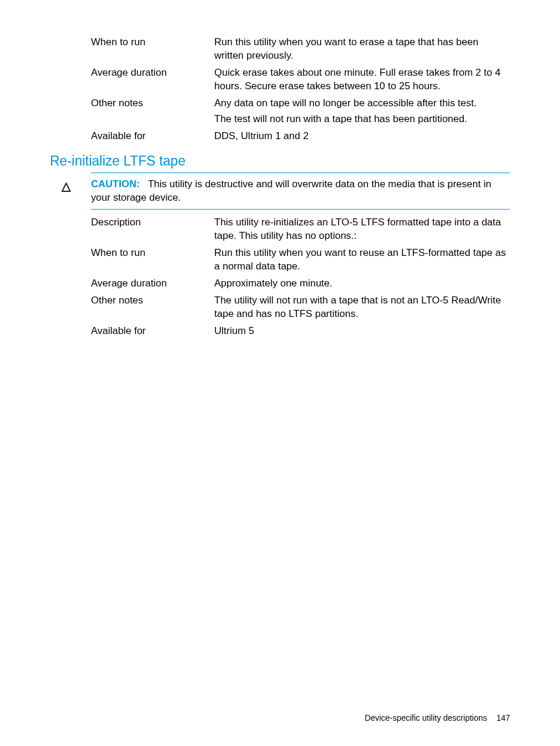 Image resolution: width=560 pixels, height=746 pixels. Describe the element at coordinates (280, 161) in the screenshot. I see `section-heading-reinitialize-ltfs: Re-initialize LTFS tape` at that location.